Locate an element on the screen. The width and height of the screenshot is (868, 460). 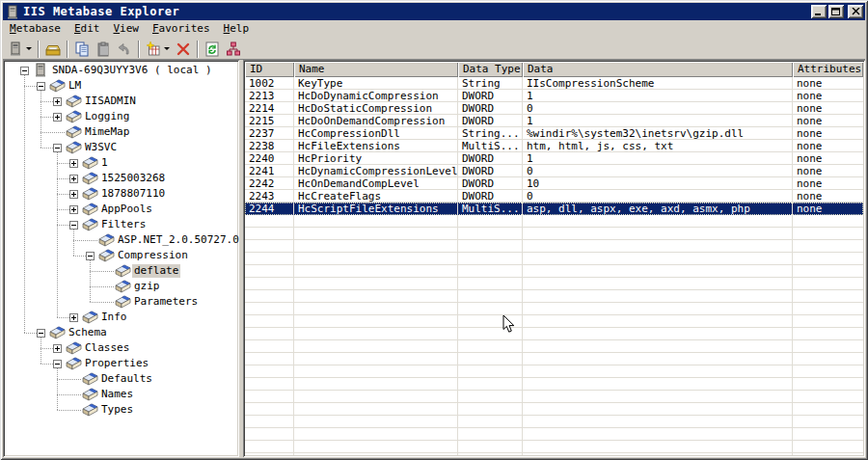
tree-item-label: 1525003268 is located at coordinates (133, 178).